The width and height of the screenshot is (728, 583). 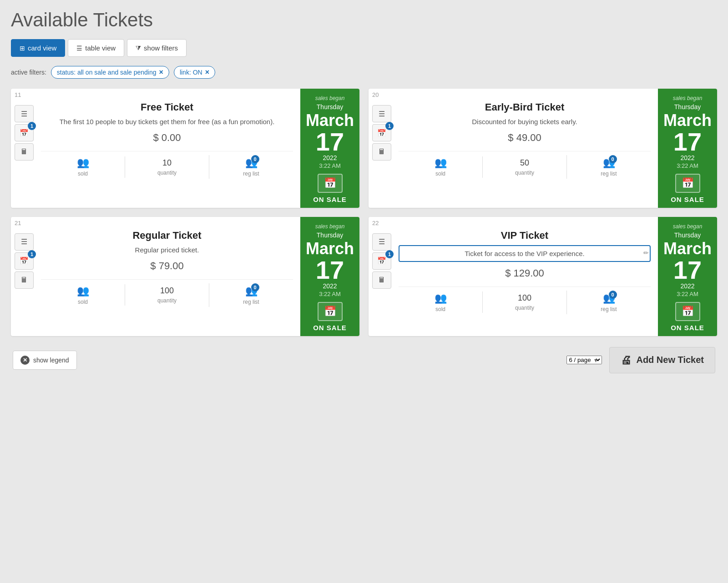 I want to click on calendar-button-11: 📅 1, so click(x=24, y=133).